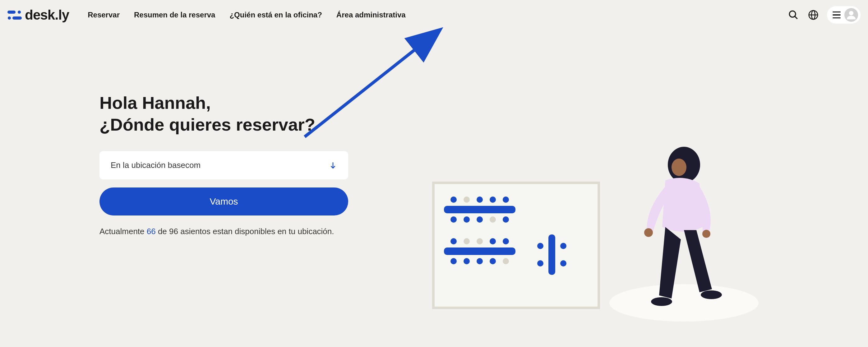  Describe the element at coordinates (824, 15) in the screenshot. I see `header-actions` at that location.